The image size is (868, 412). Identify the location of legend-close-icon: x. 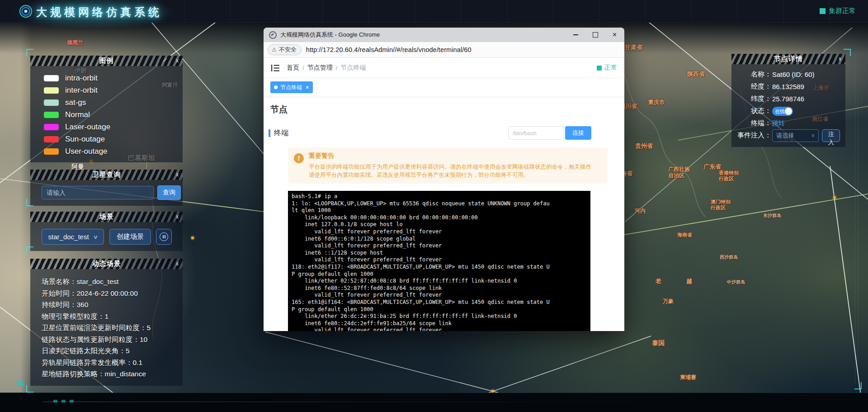
(177, 61).